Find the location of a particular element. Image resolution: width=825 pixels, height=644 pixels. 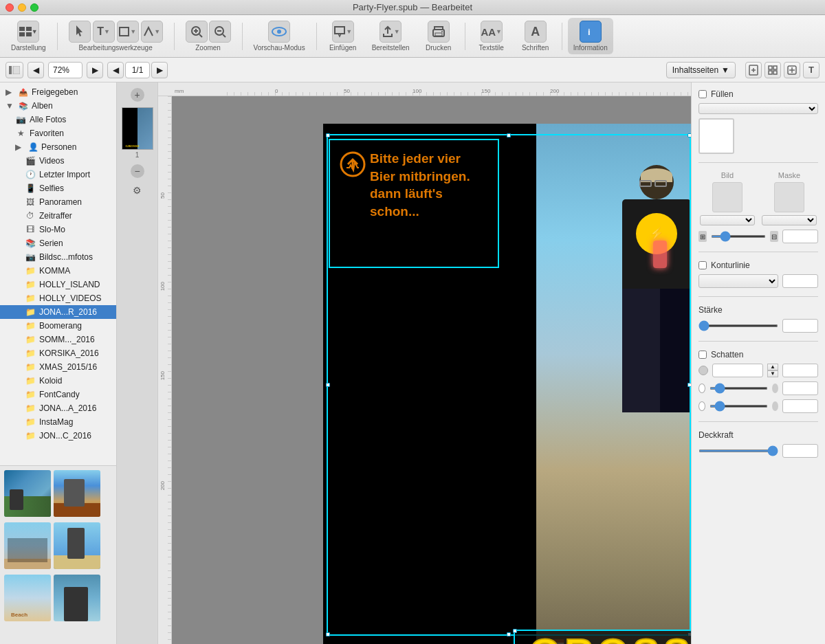

sidebar-item-korsika: 📁 KORSIKA_2016 is located at coordinates (58, 353).